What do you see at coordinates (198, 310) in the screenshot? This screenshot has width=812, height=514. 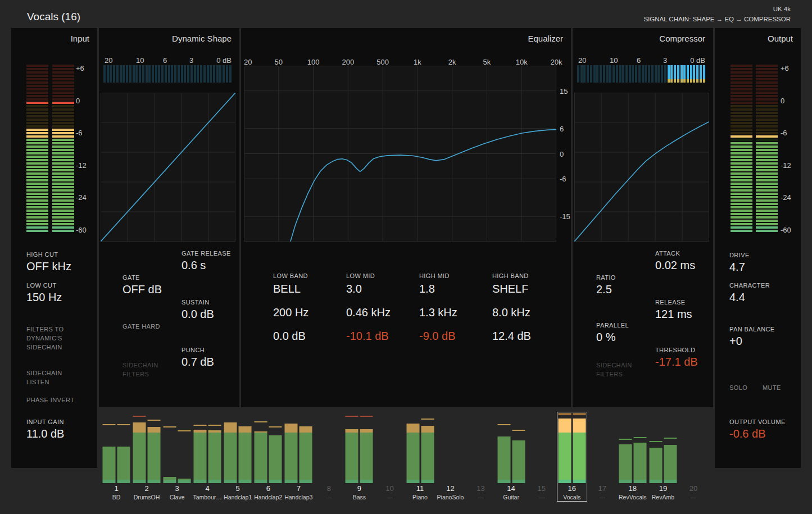 I see `sustain-control: SUSTAIN 0.0 dB` at bounding box center [198, 310].